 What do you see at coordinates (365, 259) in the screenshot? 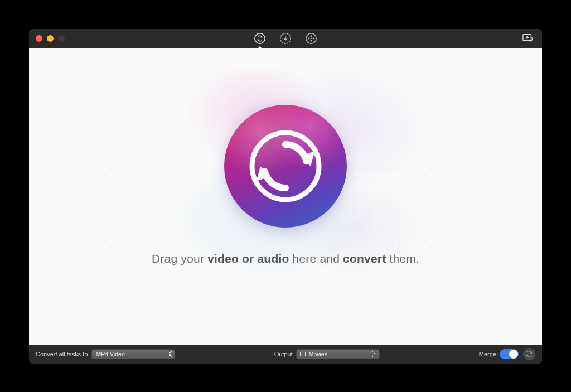
I see `instruction-bold-convert: convert` at bounding box center [365, 259].